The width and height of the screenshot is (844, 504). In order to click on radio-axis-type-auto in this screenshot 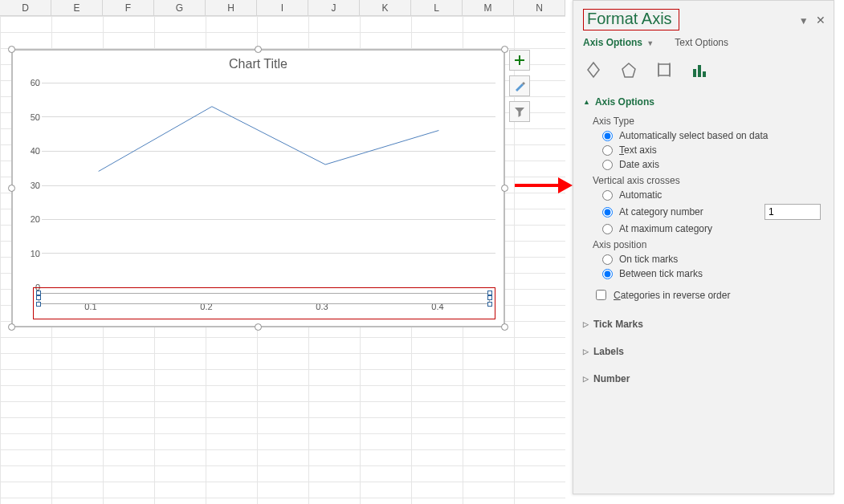, I will do `click(607, 136)`.